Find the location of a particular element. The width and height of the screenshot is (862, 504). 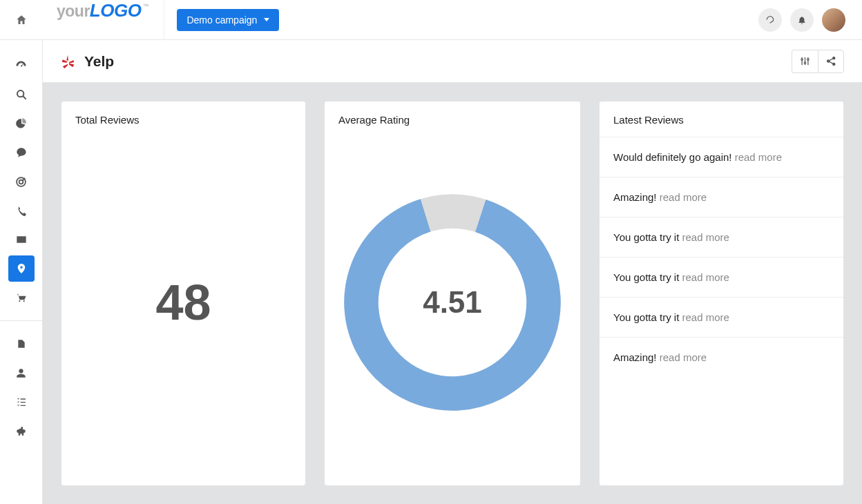

app-header: your LOGO ™ Demo campaign is located at coordinates (431, 20).